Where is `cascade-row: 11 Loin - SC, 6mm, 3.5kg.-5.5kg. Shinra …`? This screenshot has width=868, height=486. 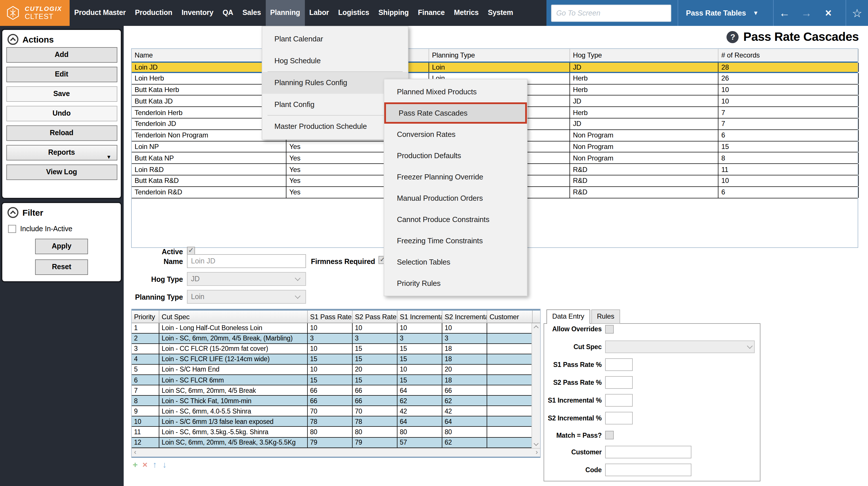
cascade-row: 11 Loin - SC, 6mm, 3.5kg.-5.5kg. Shinra … is located at coordinates (332, 432).